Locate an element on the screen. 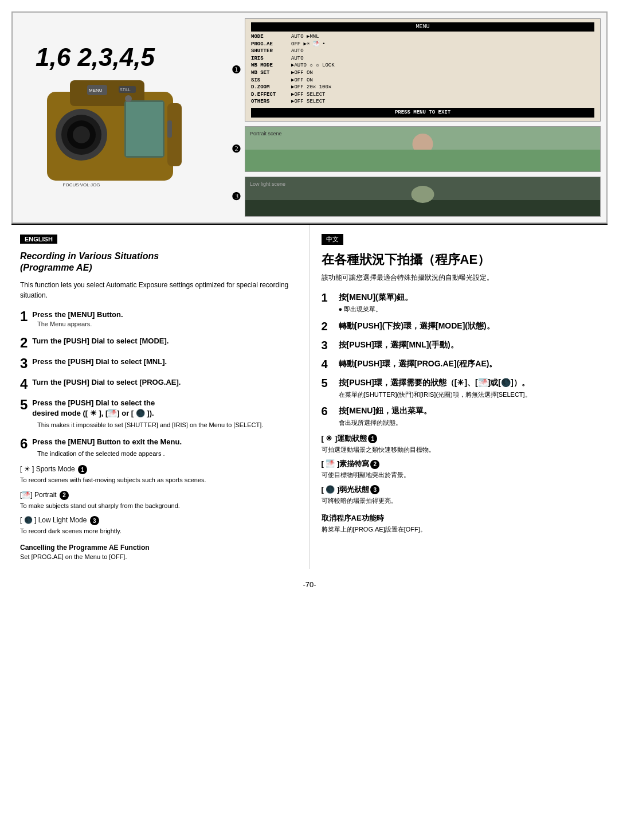 Image resolution: width=619 pixels, height=840 pixels. ch-sports-circle: 1 is located at coordinates (373, 439).